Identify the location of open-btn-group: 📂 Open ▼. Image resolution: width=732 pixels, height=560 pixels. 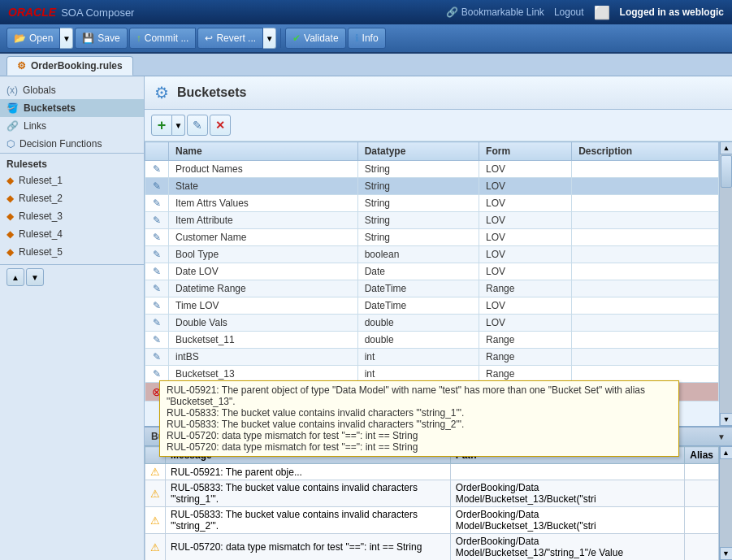
(40, 38).